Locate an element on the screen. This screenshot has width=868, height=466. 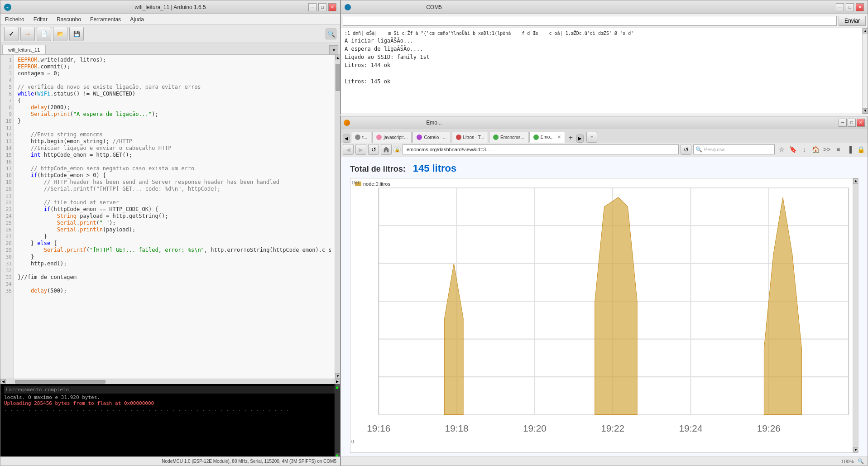
com5-toolbar: Enviar is located at coordinates (604, 21).